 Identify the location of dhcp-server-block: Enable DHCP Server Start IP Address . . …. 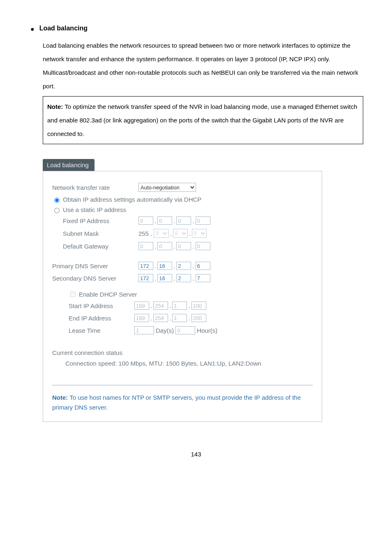
(191, 312).